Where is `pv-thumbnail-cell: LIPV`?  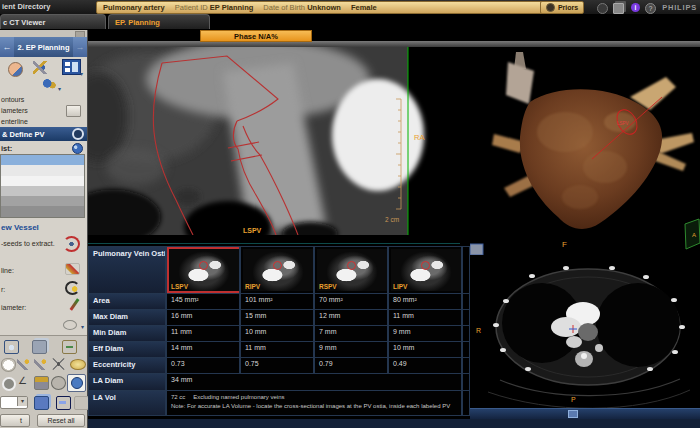 pv-thumbnail-cell: LIPV is located at coordinates (425, 270).